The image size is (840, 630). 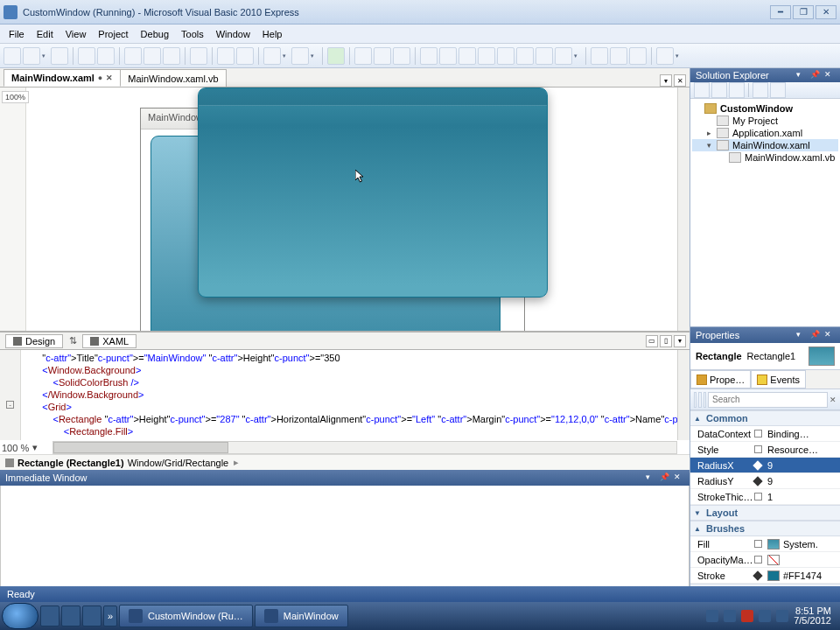 What do you see at coordinates (109, 341) in the screenshot?
I see `xaml-view-tab: XAML` at bounding box center [109, 341].